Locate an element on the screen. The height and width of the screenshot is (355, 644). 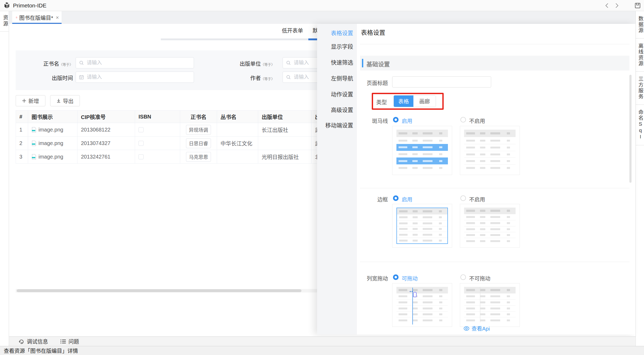
zebra-off-radio is located at coordinates (463, 120).